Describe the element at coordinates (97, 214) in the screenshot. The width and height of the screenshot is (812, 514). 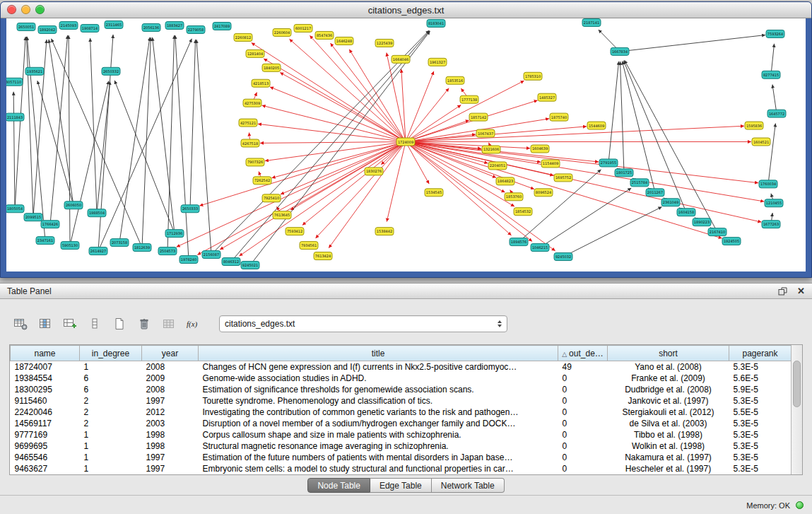
I see `graph-node: 1988504` at that location.